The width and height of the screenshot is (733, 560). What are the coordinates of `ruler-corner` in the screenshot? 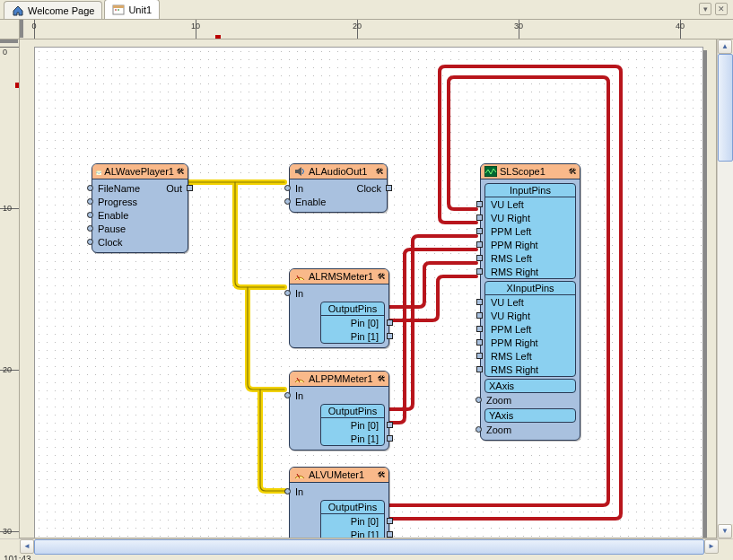 It's located at (10, 30).